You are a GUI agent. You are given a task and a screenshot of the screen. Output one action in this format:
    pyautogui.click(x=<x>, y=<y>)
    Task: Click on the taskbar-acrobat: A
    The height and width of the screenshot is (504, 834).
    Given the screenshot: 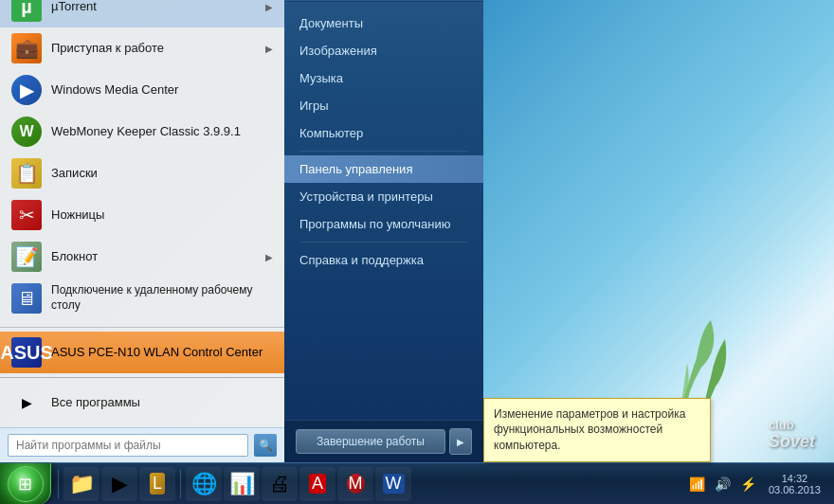 What is the action you would take?
    pyautogui.click(x=317, y=484)
    